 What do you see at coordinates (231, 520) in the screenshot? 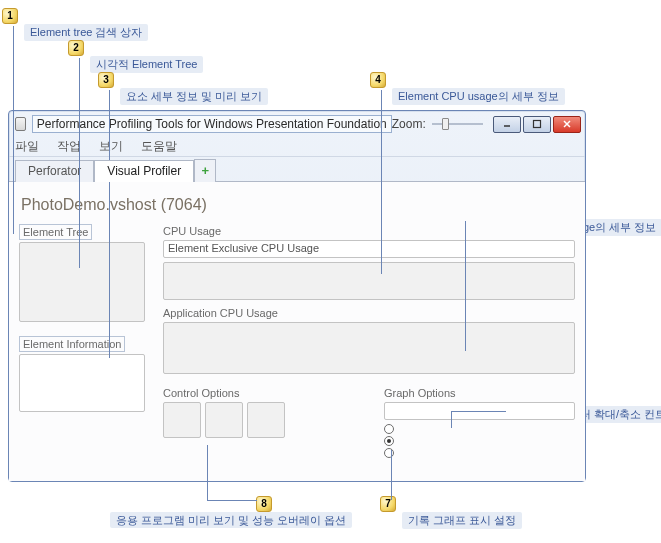
I see `callout-8-label: 응용 프로그램 미리 보기 및 성능 오버레이 옵션` at bounding box center [231, 520].